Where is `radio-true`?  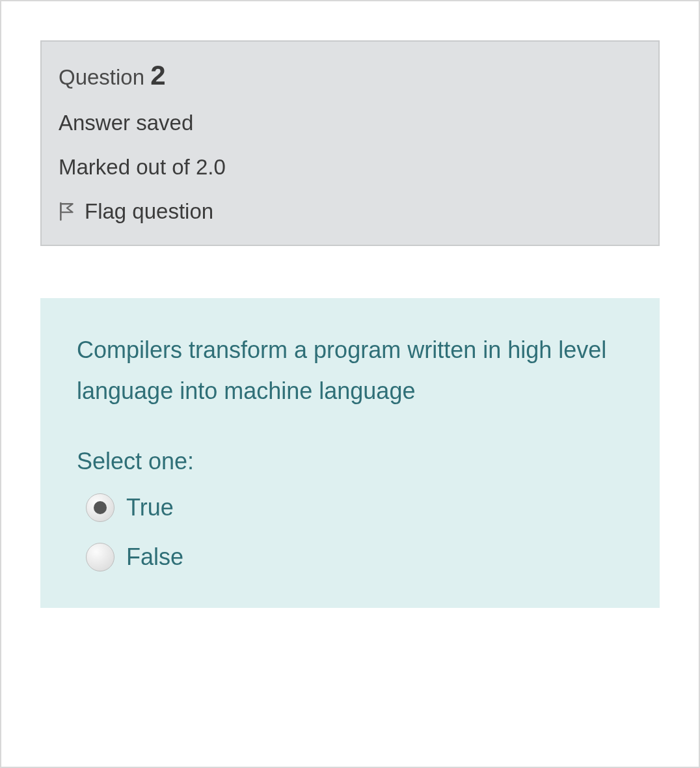 radio-true is located at coordinates (100, 508).